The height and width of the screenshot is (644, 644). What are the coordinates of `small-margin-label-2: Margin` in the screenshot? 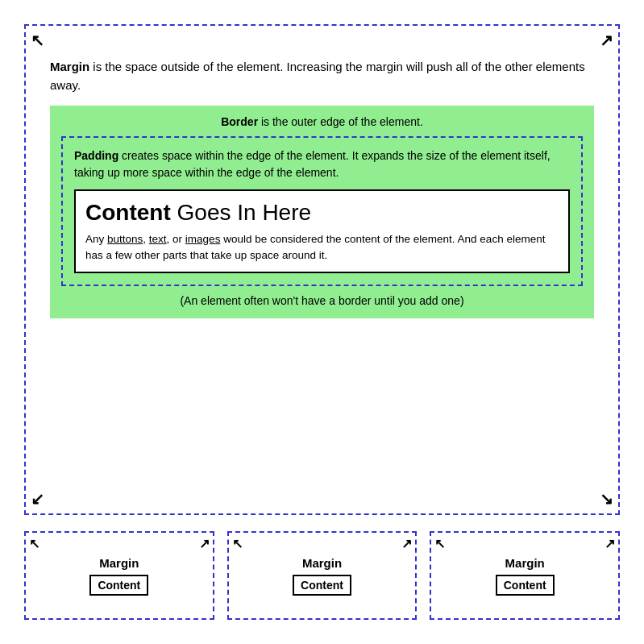 It's located at (322, 563).